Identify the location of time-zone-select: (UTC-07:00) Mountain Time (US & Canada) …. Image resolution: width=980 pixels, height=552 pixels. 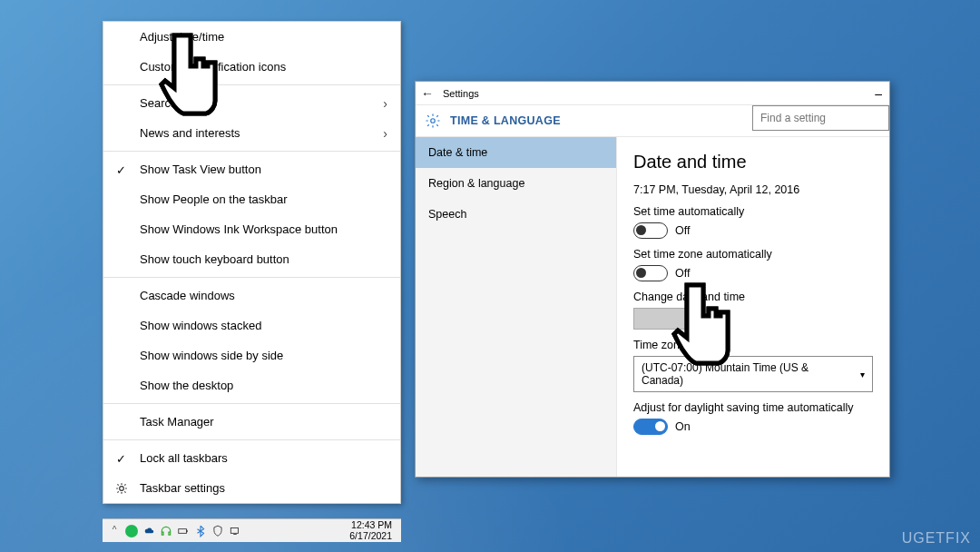
(753, 374).